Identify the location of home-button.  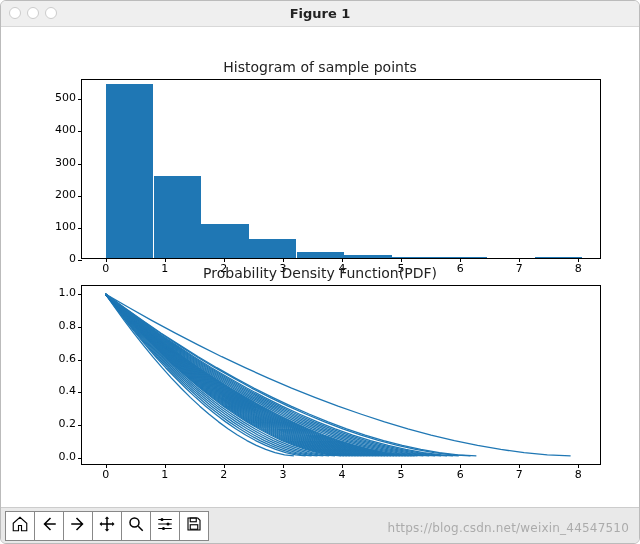
(20, 526).